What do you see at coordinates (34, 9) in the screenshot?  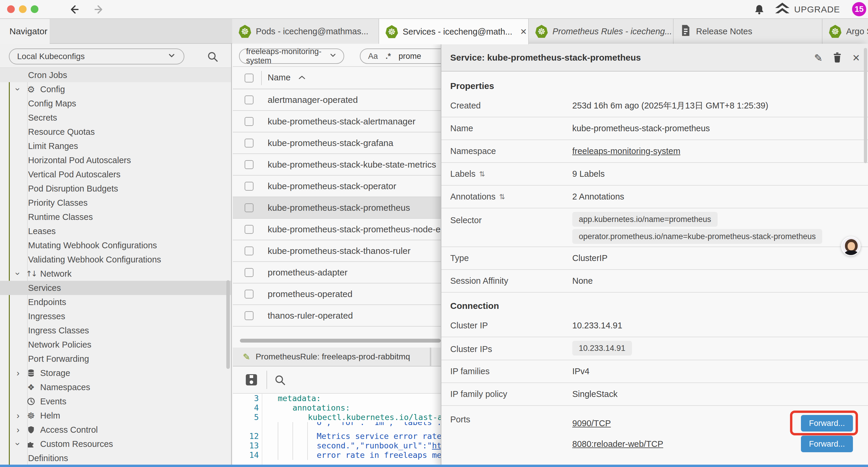 I see `traffic-zoom-button` at bounding box center [34, 9].